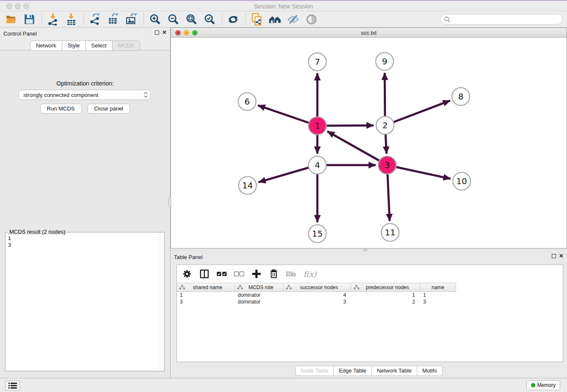  Describe the element at coordinates (291, 274) in the screenshot. I see `delete-table-icon` at that location.